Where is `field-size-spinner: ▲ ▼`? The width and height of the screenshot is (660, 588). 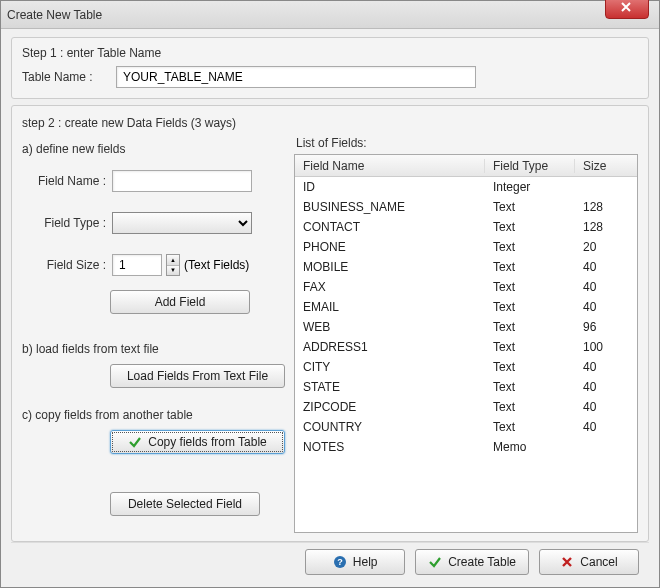 field-size-spinner: ▲ ▼ is located at coordinates (173, 265).